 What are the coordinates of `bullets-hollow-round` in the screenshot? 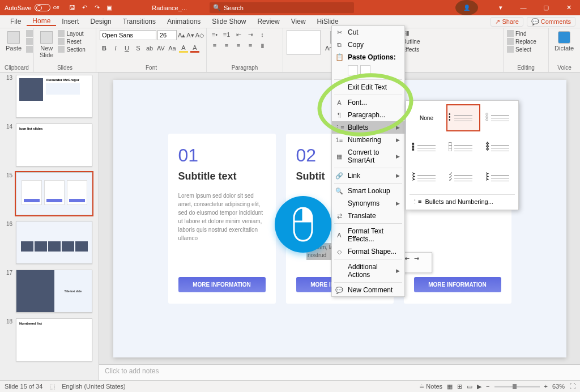 It's located at (500, 118).